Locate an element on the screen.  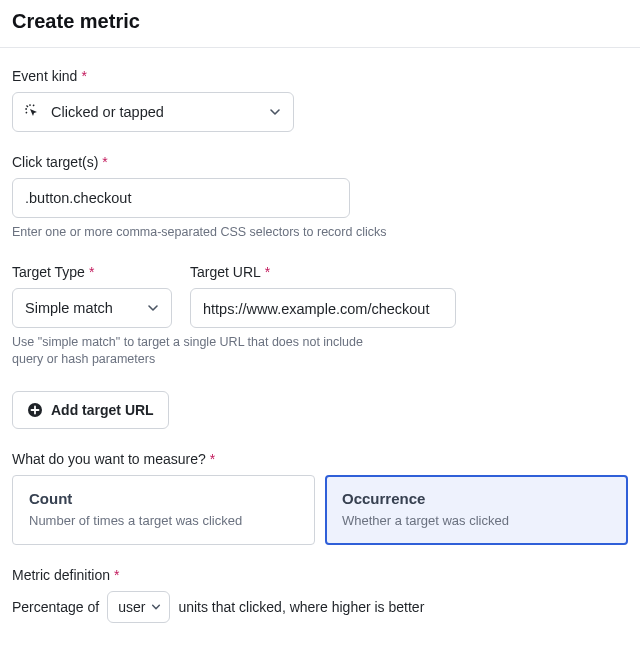
click-targets-help: Enter one or more comma-separated CSS se… is located at coordinates (320, 233).